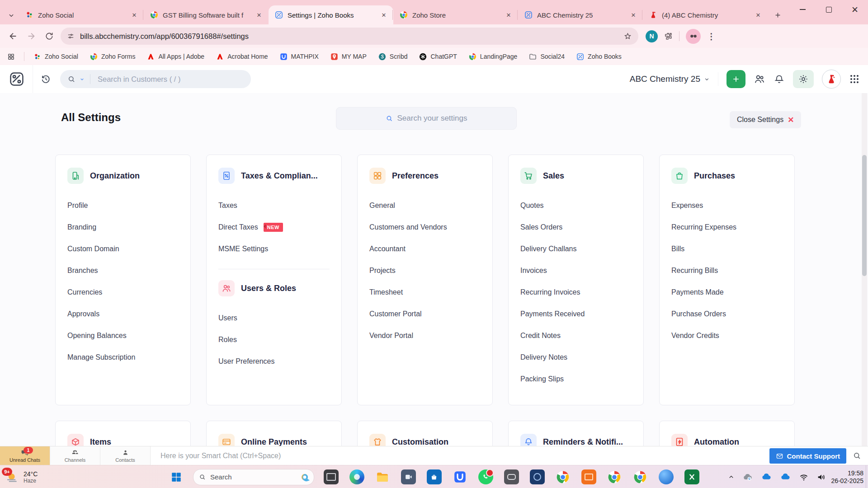 The width and height of the screenshot is (868, 488). Describe the element at coordinates (113, 57) in the screenshot. I see `bookmark-item: Zoho Forms` at that location.